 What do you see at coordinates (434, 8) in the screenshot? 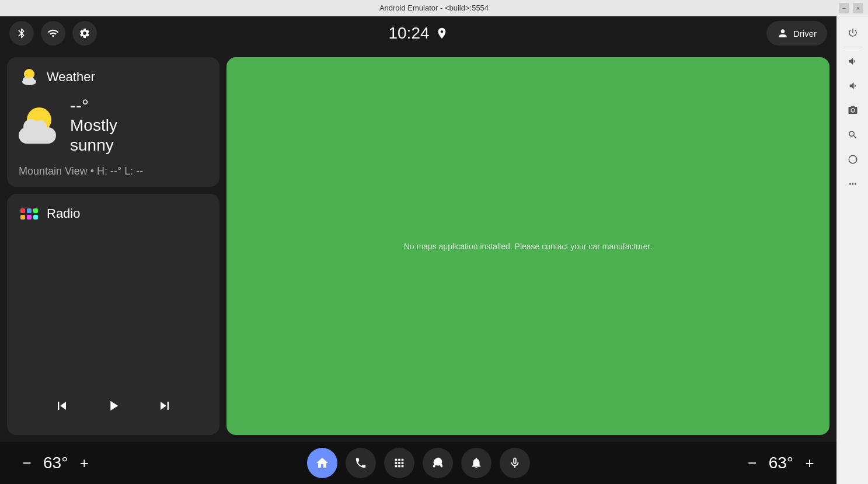
I see `title-bar: Android Emulator - <build>:5554 − ×` at bounding box center [434, 8].